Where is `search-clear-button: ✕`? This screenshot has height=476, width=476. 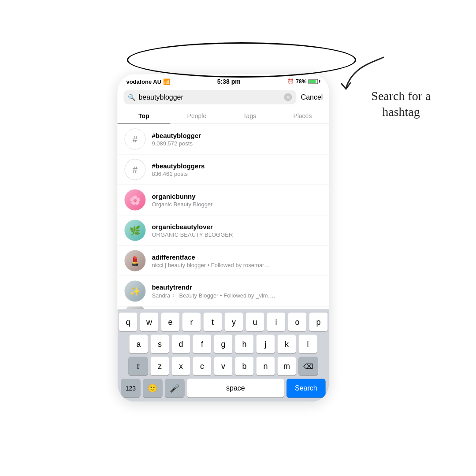 search-clear-button: ✕ is located at coordinates (288, 97).